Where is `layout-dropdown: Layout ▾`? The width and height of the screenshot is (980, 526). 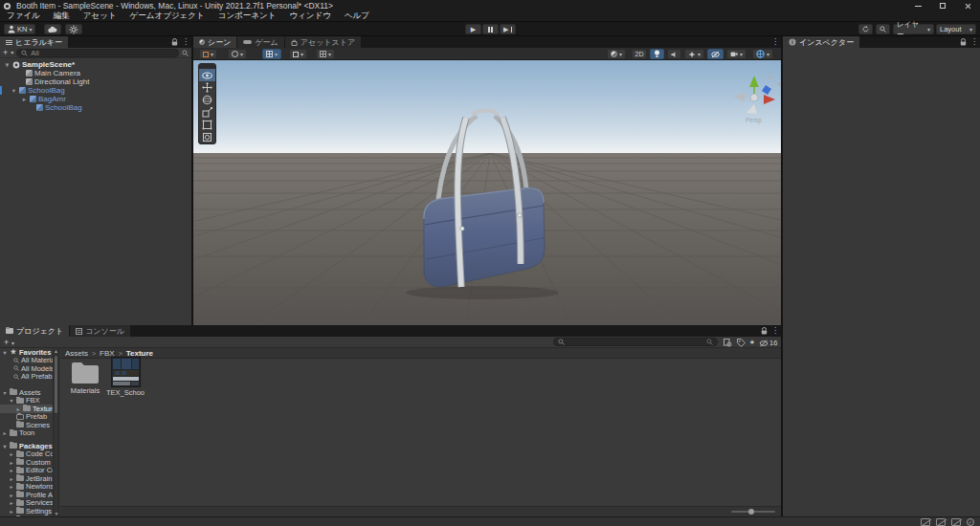
layout-dropdown: Layout ▾ is located at coordinates (956, 29).